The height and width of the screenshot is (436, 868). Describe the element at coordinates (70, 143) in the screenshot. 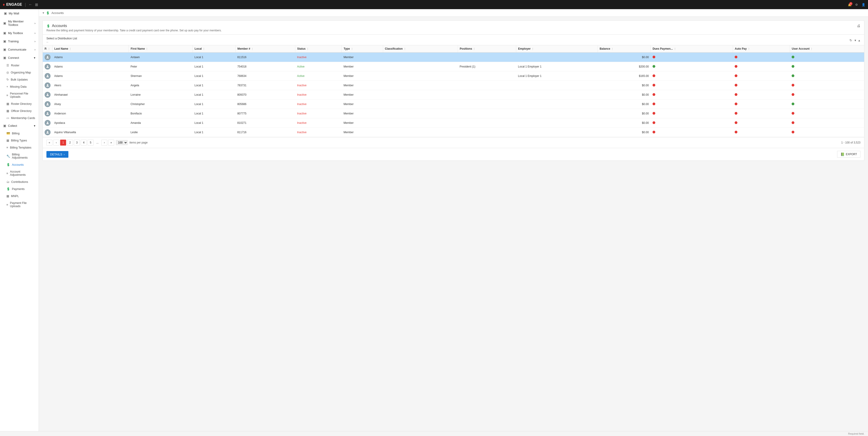

I see `pagination-page-2: 2` at that location.